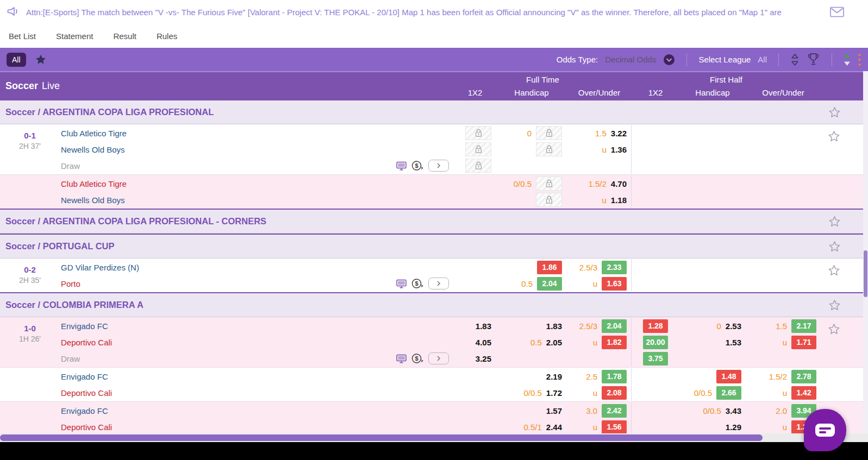  What do you see at coordinates (804, 377) in the screenshot?
I see `odds-value: 2.78` at bounding box center [804, 377].